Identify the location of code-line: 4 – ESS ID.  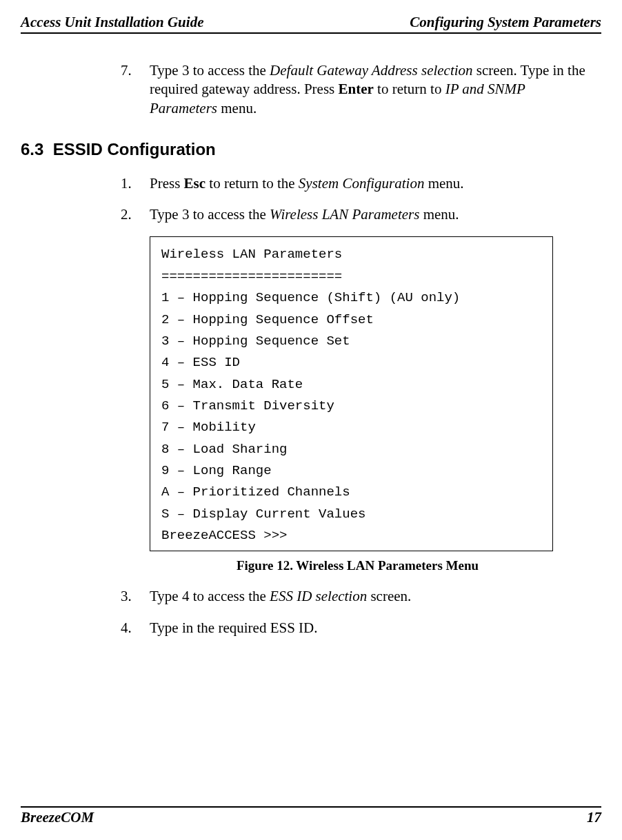
(352, 362).